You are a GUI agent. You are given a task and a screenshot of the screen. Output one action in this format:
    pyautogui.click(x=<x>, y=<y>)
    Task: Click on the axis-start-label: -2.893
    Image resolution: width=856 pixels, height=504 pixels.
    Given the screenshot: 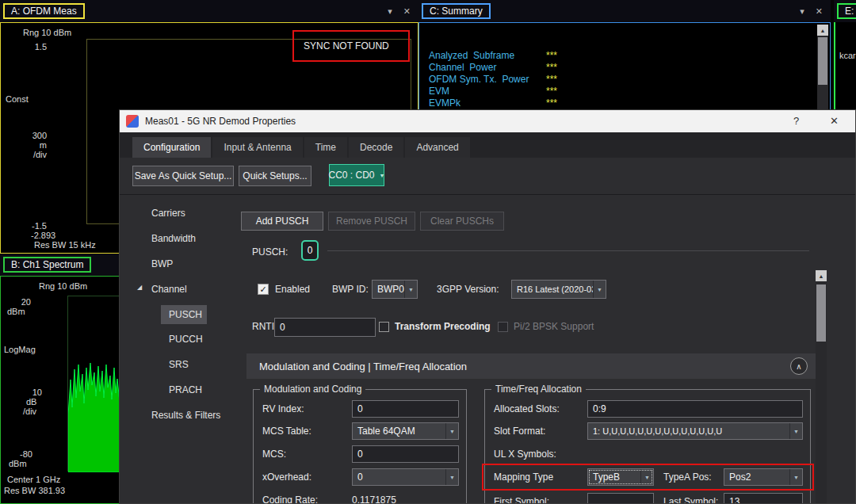 What is the action you would take?
    pyautogui.click(x=43, y=235)
    